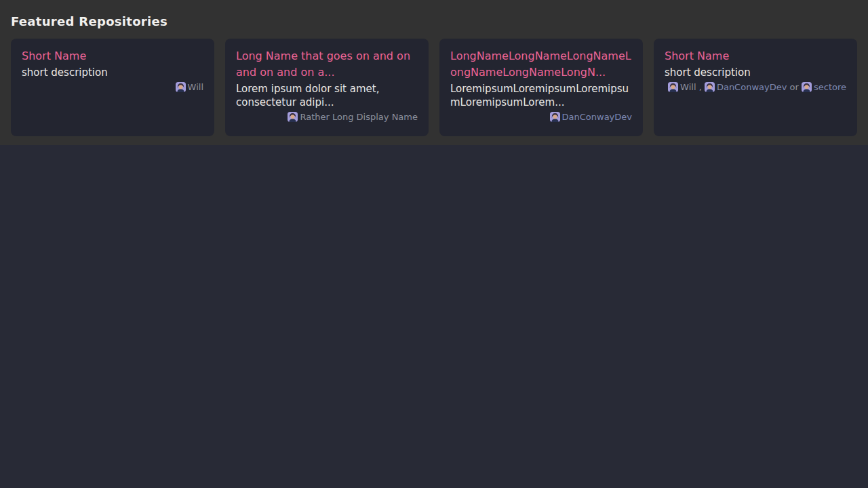 This screenshot has height=488, width=868. What do you see at coordinates (755, 87) in the screenshot?
I see `maintainers-row: Will , DanConwayDev or sectore` at bounding box center [755, 87].